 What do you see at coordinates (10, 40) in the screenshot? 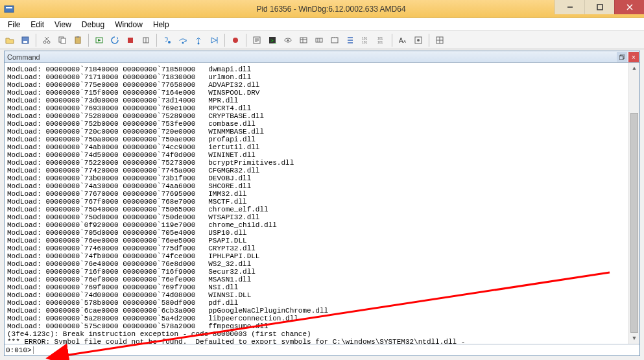
I see `open-icon` at bounding box center [10, 40].